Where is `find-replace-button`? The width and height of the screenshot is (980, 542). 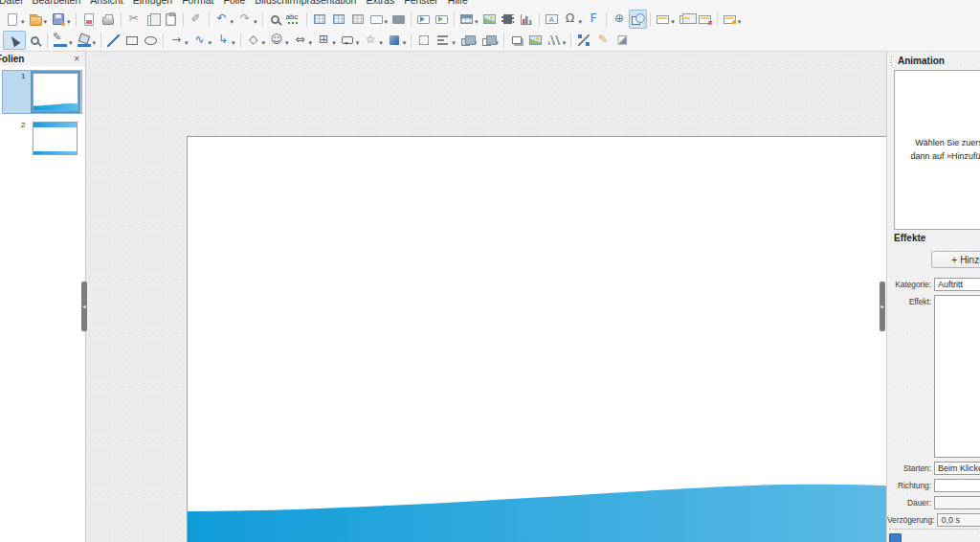 find-replace-button is located at coordinates (276, 19).